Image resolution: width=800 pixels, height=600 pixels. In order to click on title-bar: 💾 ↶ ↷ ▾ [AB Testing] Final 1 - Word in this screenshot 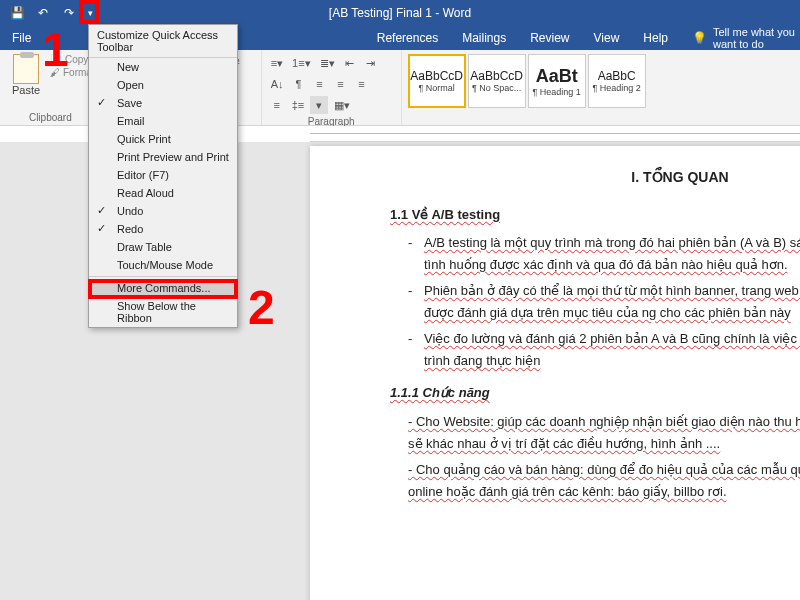, I will do `click(400, 13)`.